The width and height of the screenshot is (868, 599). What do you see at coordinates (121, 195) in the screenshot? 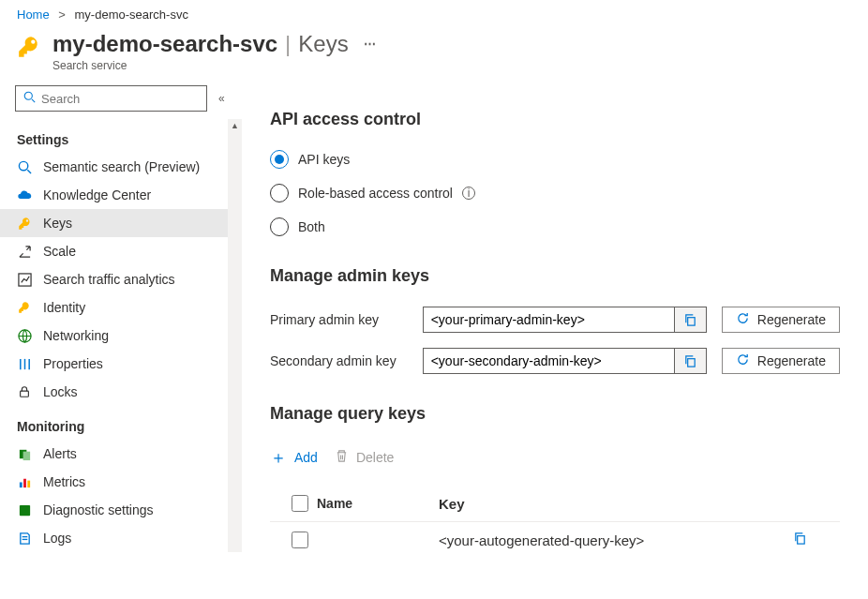
I see `sidebar-item-knowledge-center: Knowledge Center` at bounding box center [121, 195].